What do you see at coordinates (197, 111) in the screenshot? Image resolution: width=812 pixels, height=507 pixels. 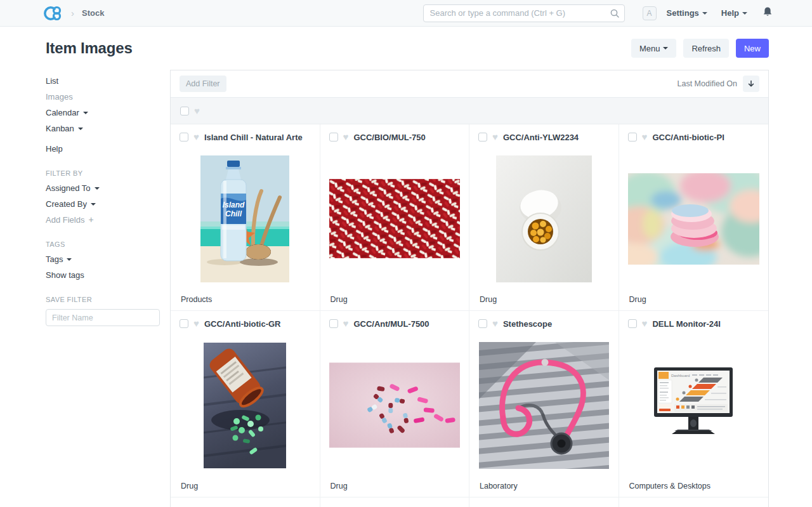 I see `liked-filter-heart-icon: ♥` at bounding box center [197, 111].